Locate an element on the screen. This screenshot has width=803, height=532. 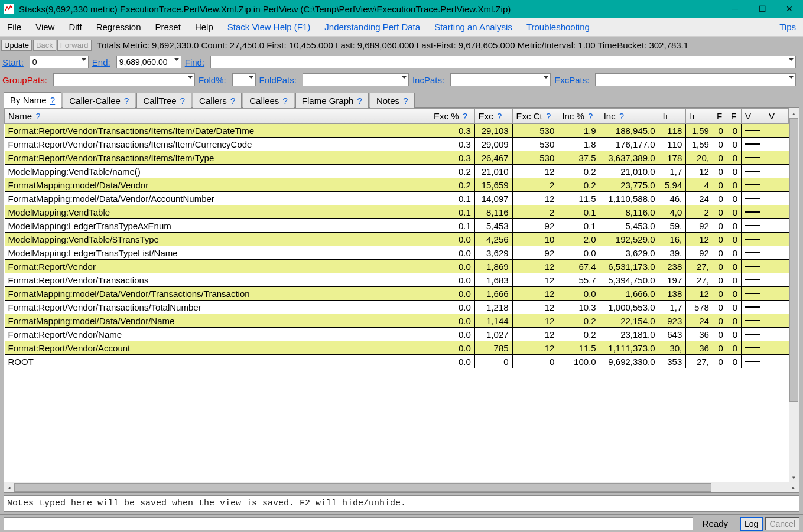
col-exc-pct: Exc % ? is located at coordinates (453, 116).